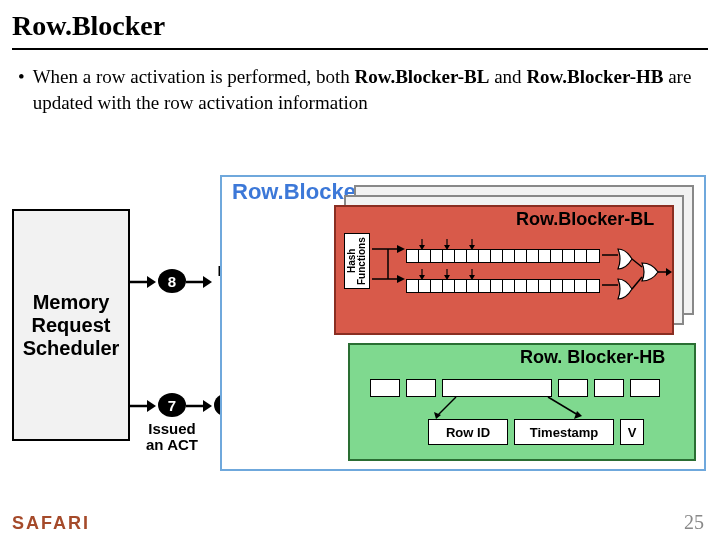  I want to click on bullet-text: When a row activation is performed, both…, so click(368, 90).